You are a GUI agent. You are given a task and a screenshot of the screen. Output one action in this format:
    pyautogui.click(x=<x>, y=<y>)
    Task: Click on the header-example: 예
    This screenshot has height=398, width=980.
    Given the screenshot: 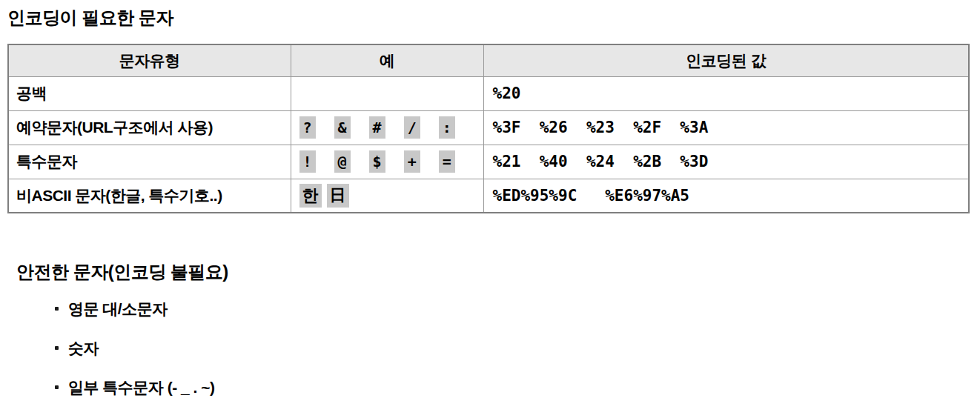 What is the action you would take?
    pyautogui.click(x=387, y=61)
    